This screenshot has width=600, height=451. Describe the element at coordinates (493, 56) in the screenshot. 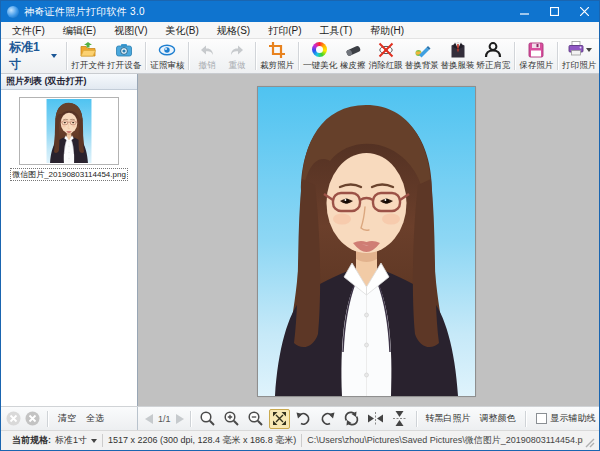

I see `correct-shoulders-button: 矫正肩宽` at that location.